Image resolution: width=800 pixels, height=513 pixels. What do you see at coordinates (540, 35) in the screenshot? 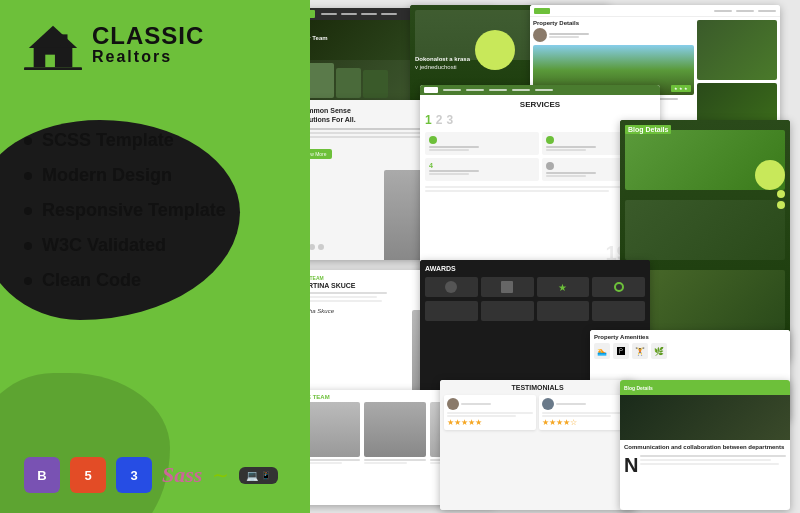
I see `agent-avatar` at bounding box center [540, 35].